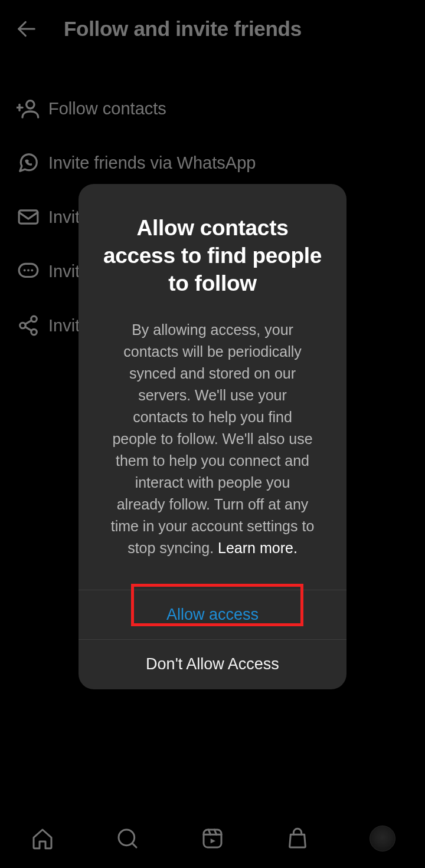 This screenshot has width=425, height=868. Describe the element at coordinates (212, 665) in the screenshot. I see `dont-allow-access-button: Don't Allow Access` at that location.